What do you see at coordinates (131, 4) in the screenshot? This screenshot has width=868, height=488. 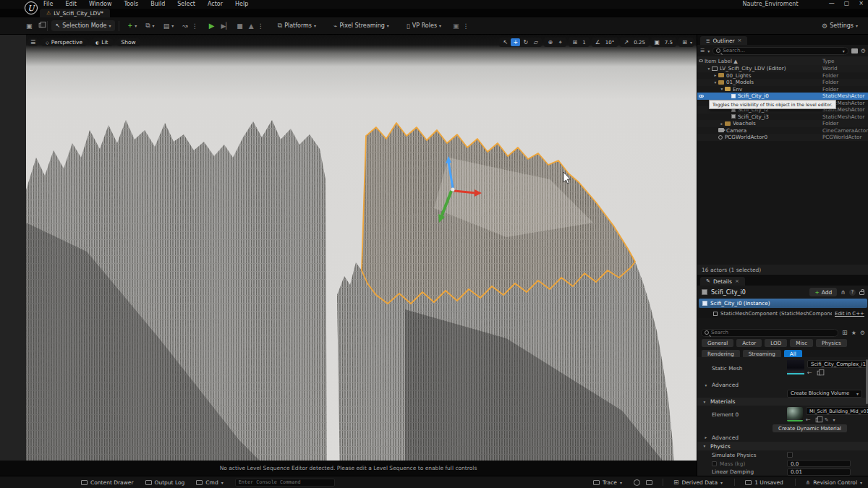 I see `menu-tools: Tools` at bounding box center [131, 4].